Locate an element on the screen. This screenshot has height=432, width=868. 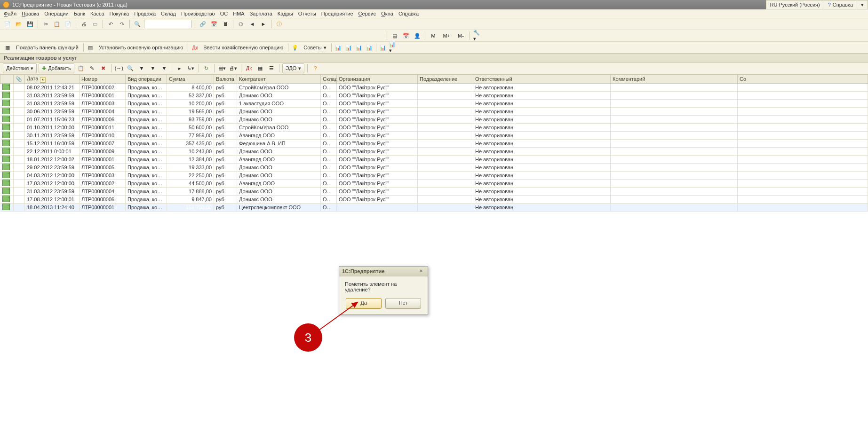
advice-button: Советы ▾ is located at coordinates (315, 48).